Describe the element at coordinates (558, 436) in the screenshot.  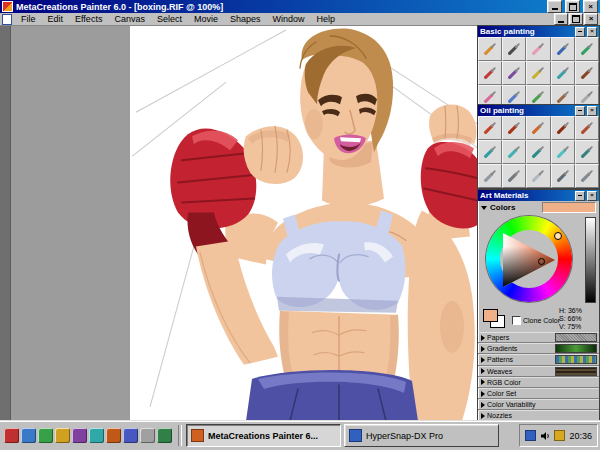
I see `system-tray: 20:36` at that location.